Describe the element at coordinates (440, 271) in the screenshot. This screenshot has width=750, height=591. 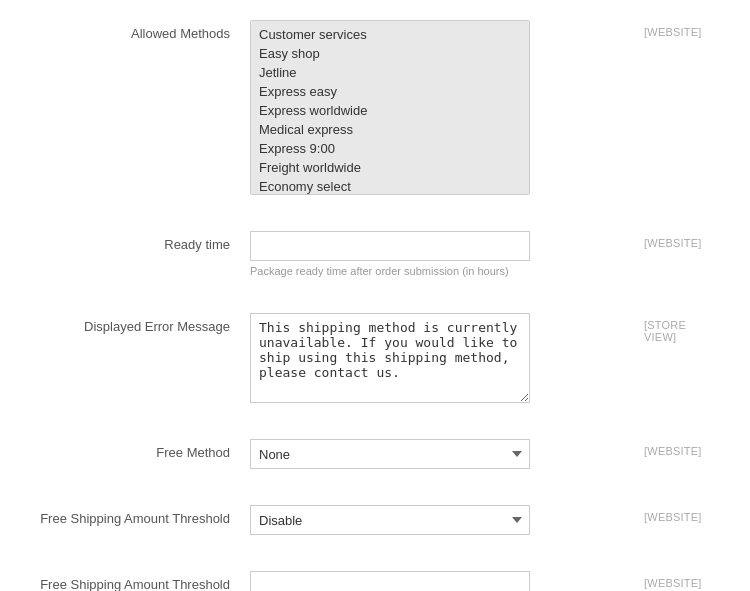
I see `ready-time-hint: Package ready time after order submissio…` at that location.